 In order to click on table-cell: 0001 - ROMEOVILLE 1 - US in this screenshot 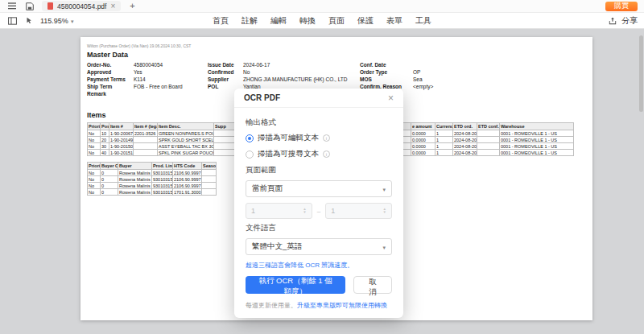, I will do `click(537, 140)`.